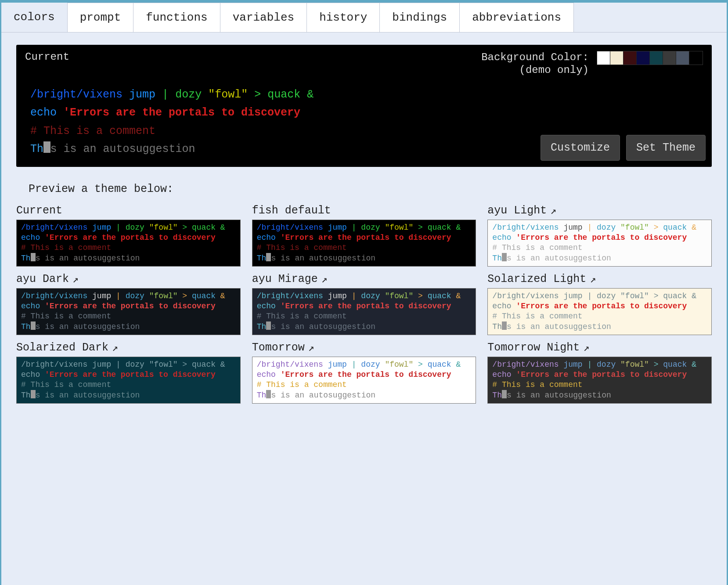 The width and height of the screenshot is (728, 585). What do you see at coordinates (128, 348) in the screenshot?
I see `theme-title: Solarized Dark ↗` at bounding box center [128, 348].